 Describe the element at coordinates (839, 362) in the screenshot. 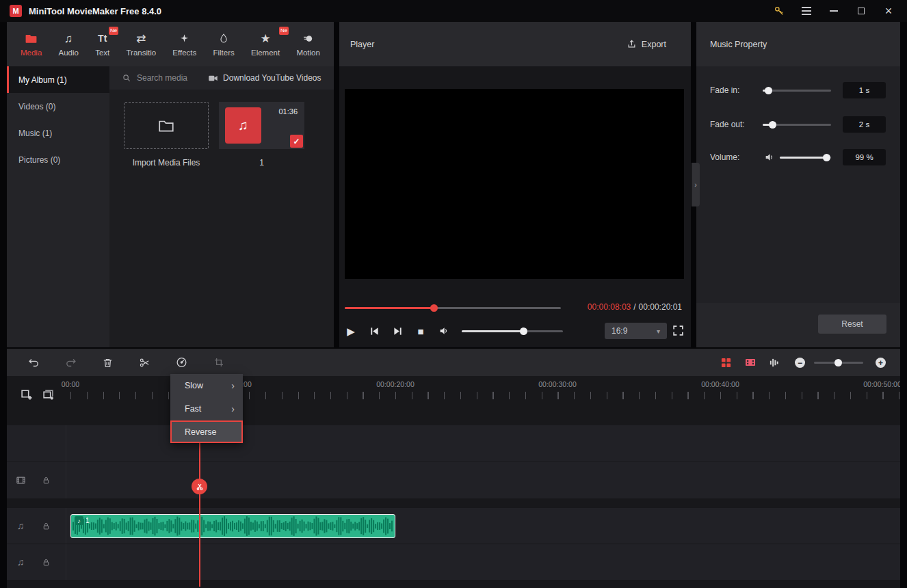

I see `timeline-zoom-slider` at that location.